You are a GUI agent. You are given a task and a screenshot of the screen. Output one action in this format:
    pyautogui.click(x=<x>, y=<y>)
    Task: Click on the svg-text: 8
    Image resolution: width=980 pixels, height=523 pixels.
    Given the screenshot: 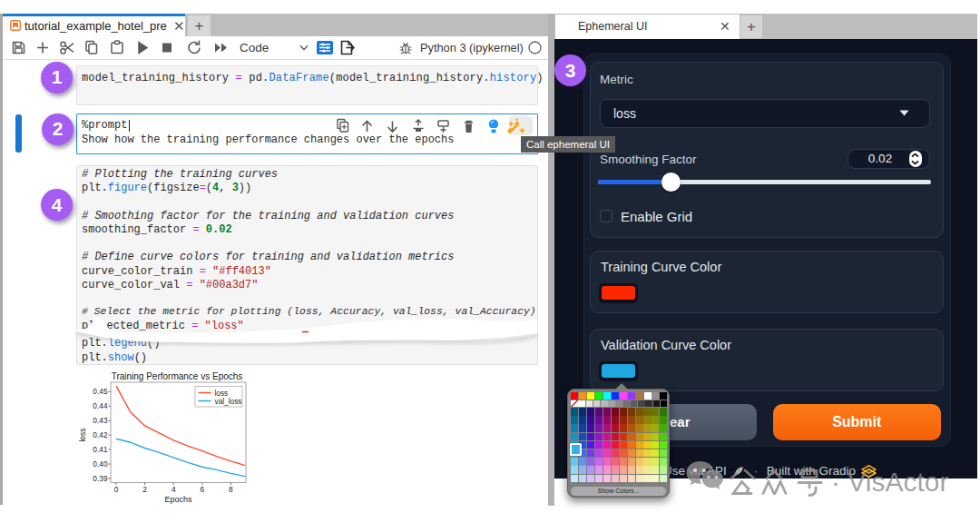 What is the action you would take?
    pyautogui.click(x=230, y=489)
    